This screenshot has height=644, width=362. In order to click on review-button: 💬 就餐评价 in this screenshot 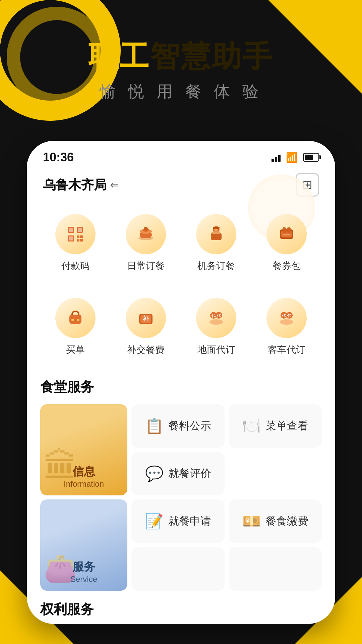, I will do `click(178, 474)`.